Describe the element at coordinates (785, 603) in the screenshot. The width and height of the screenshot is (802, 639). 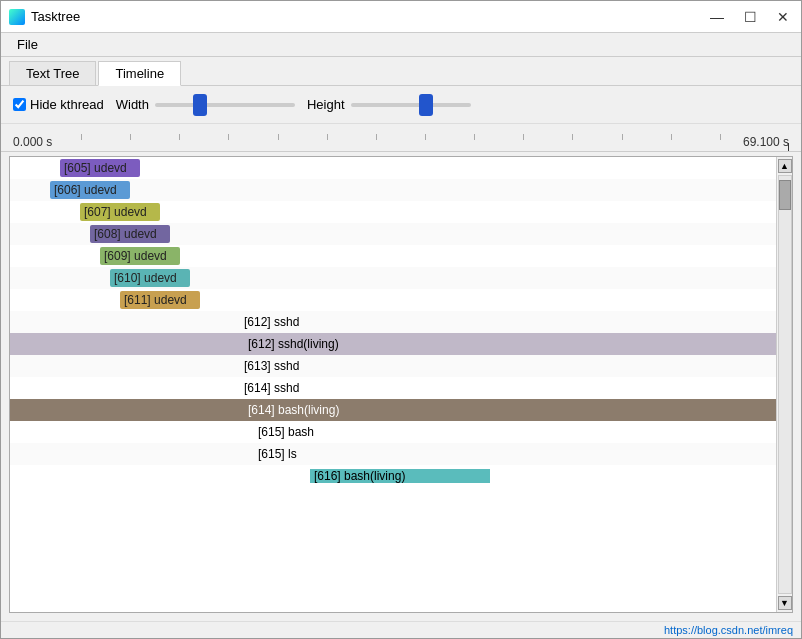
I see `scroll-down-button: ▼` at that location.